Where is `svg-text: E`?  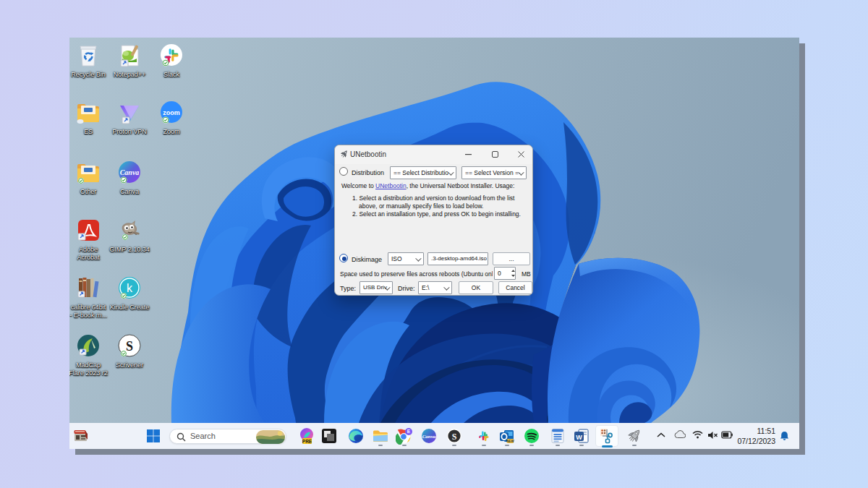 svg-text: E is located at coordinates (409, 431).